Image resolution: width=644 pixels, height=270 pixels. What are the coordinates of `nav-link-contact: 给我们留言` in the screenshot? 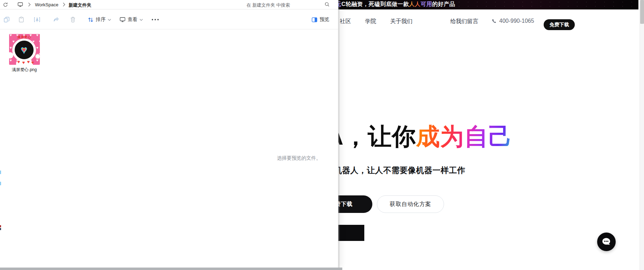 It's located at (464, 22).